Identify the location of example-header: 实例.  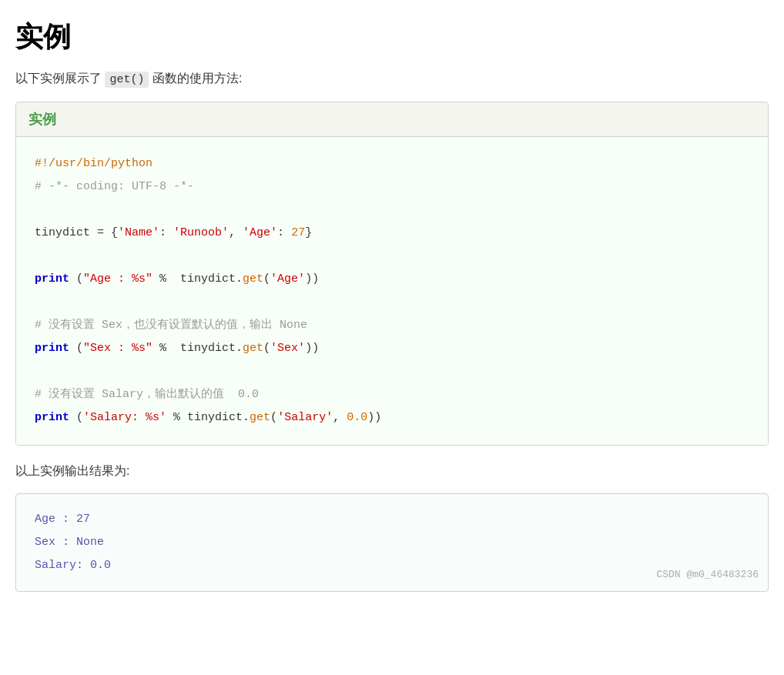
(392, 120).